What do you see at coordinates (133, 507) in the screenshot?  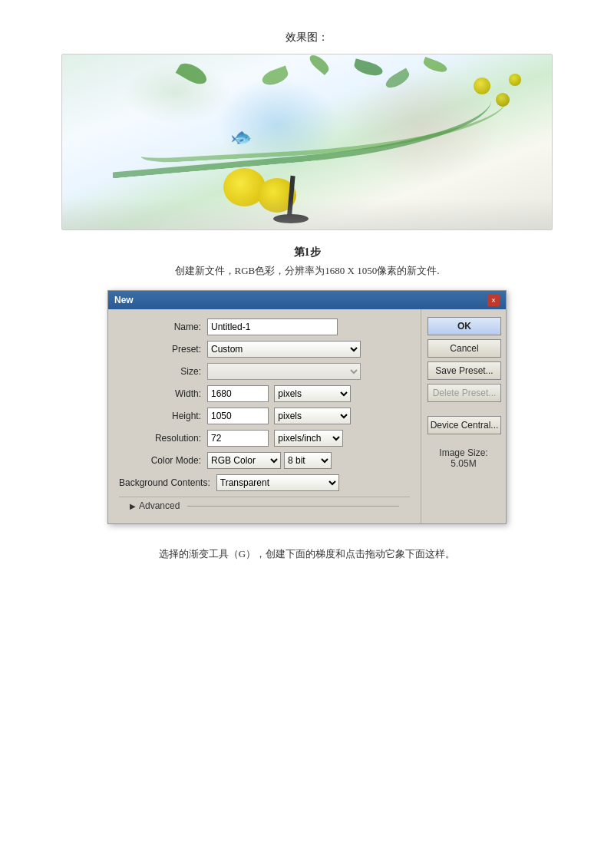 I see `advanced-arrow-icon: ▶` at bounding box center [133, 507].